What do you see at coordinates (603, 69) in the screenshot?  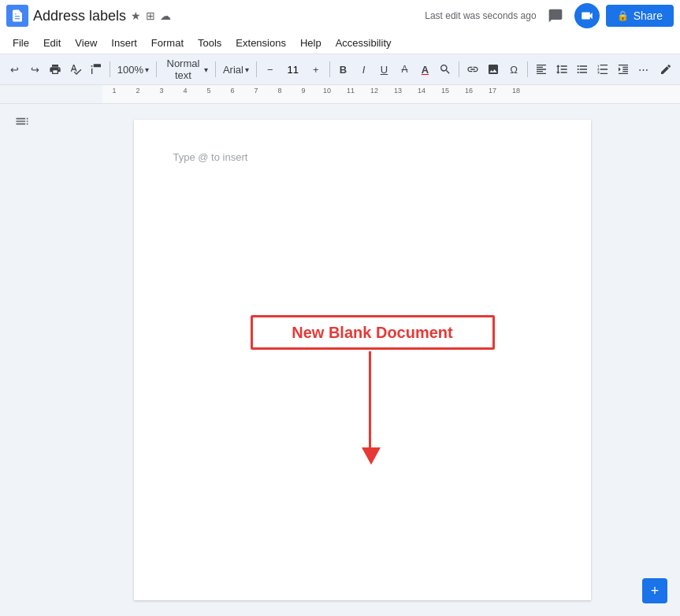 I see `list-number-button` at bounding box center [603, 69].